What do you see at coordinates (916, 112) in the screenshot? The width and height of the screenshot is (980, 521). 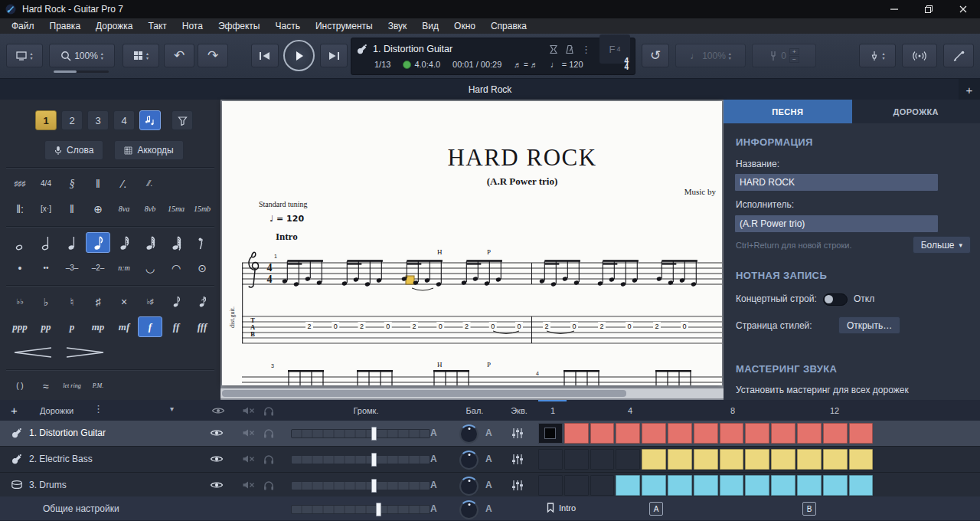 I see `tab-track: ДОРОЖКА` at bounding box center [916, 112].